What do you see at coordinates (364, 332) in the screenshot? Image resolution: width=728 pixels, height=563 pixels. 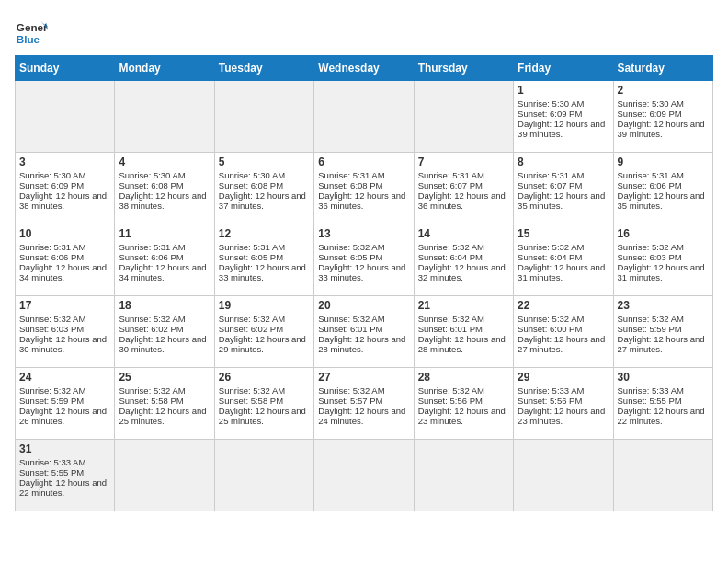 I see `calendar-cell: 20Sunrise: 5:32 AMSunset: 6:01 PMDayligh…` at bounding box center [364, 332].